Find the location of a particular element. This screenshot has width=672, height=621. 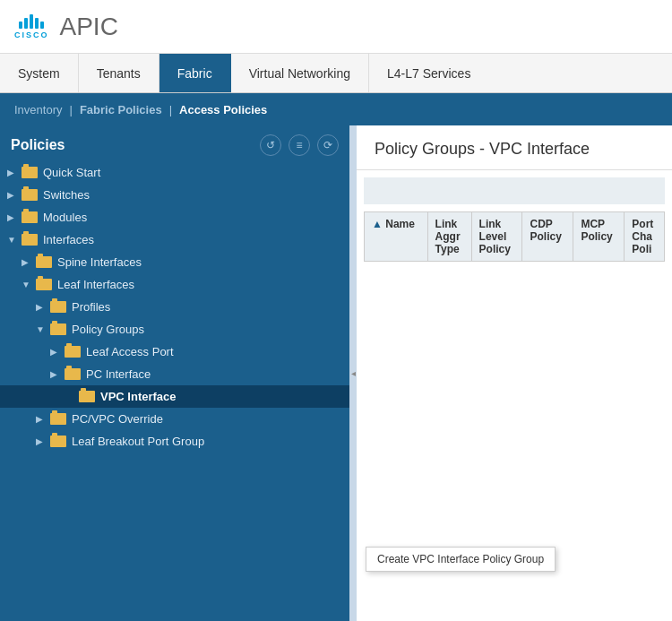

col-name: ▲ Name is located at coordinates (396, 237).